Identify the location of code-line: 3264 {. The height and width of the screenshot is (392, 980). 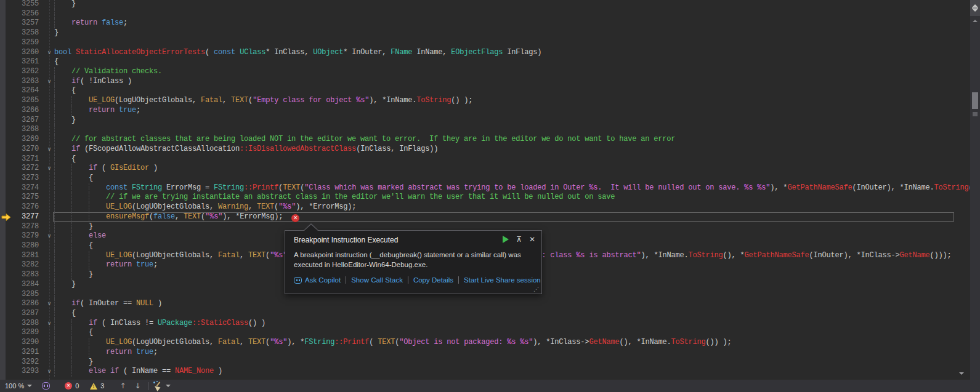
(484, 91).